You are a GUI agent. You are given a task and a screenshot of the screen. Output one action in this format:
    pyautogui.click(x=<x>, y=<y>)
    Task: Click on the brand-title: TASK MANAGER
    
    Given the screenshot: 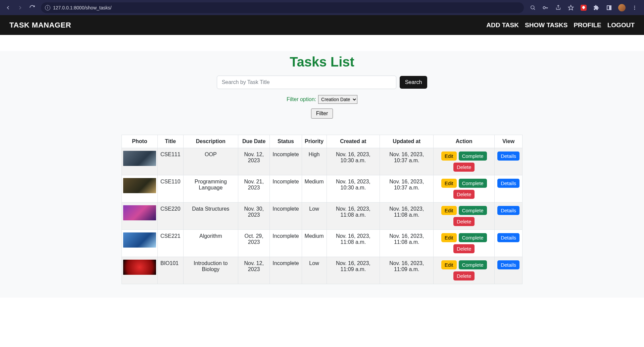 What is the action you would take?
    pyautogui.click(x=40, y=25)
    